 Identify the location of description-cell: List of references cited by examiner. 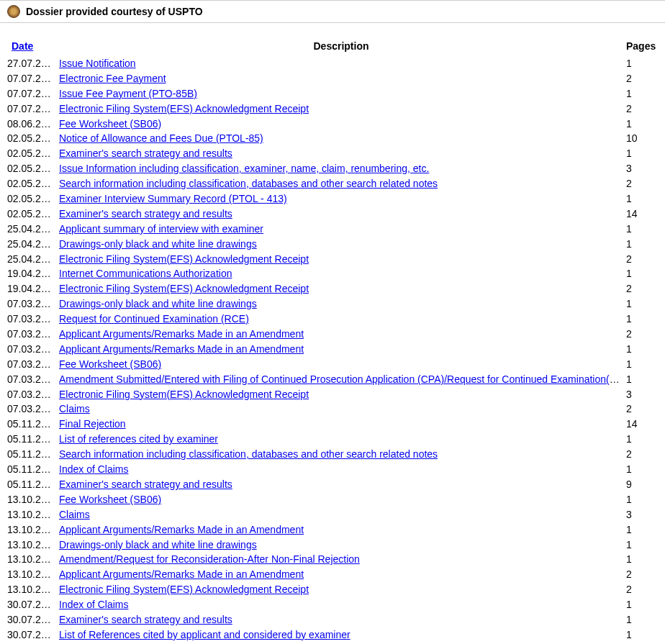
(341, 439).